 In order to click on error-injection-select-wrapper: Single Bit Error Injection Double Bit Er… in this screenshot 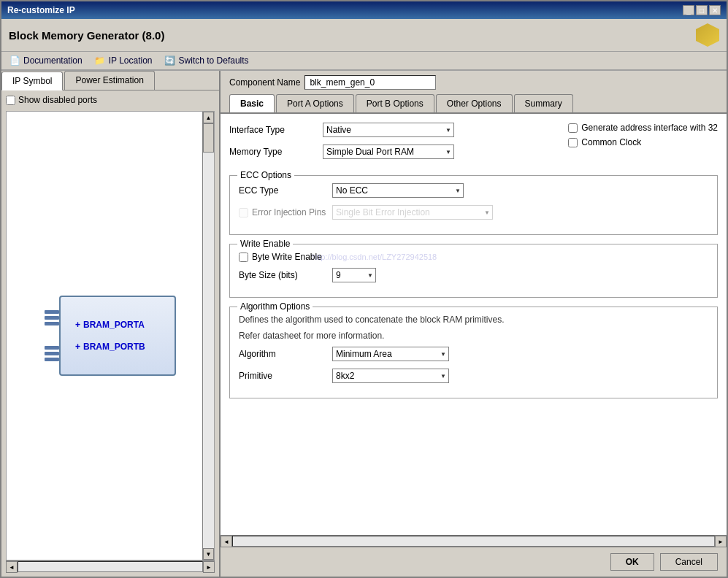, I will do `click(413, 212)`.